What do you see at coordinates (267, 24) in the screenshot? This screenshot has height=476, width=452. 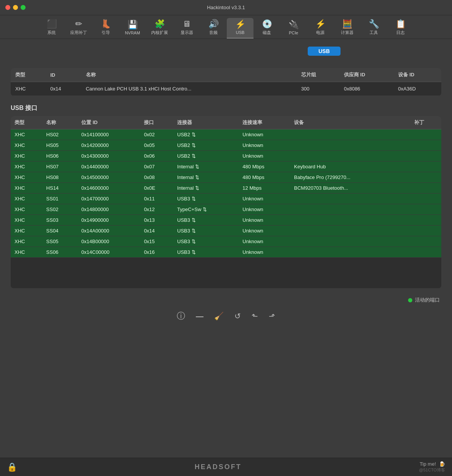 I see `disk-icon: 💿` at bounding box center [267, 24].